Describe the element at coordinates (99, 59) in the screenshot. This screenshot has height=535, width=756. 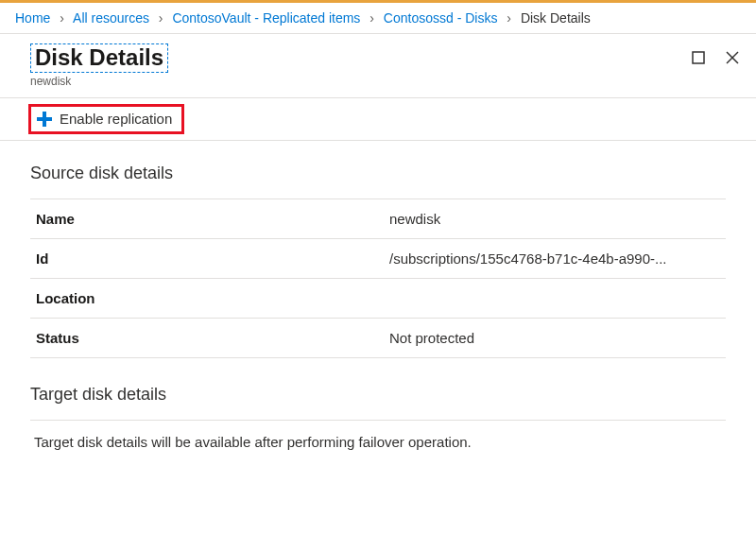
I see `page-title: Disk Details` at that location.